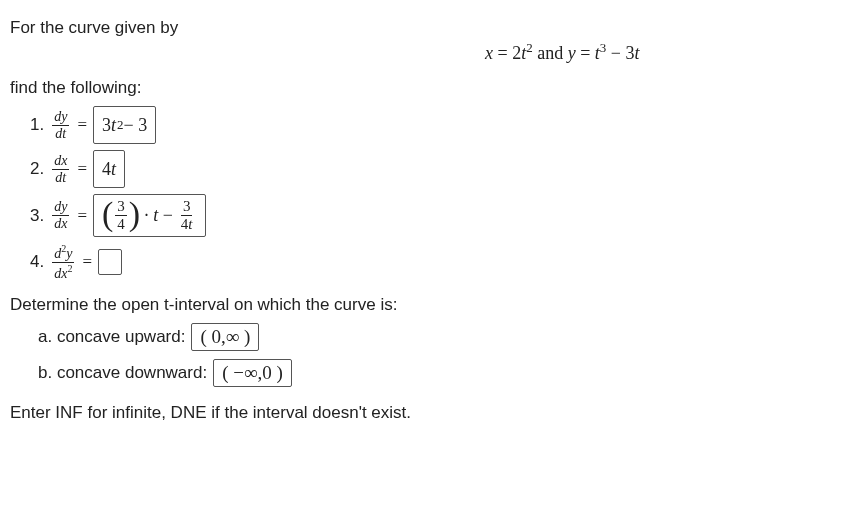 The width and height of the screenshot is (843, 525). Describe the element at coordinates (422, 88) in the screenshot. I see `find-text: find the following:` at that location.